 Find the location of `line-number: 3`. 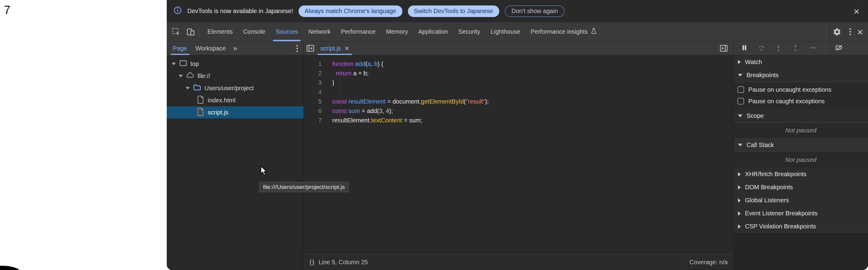

line-number: 3 is located at coordinates (317, 83).